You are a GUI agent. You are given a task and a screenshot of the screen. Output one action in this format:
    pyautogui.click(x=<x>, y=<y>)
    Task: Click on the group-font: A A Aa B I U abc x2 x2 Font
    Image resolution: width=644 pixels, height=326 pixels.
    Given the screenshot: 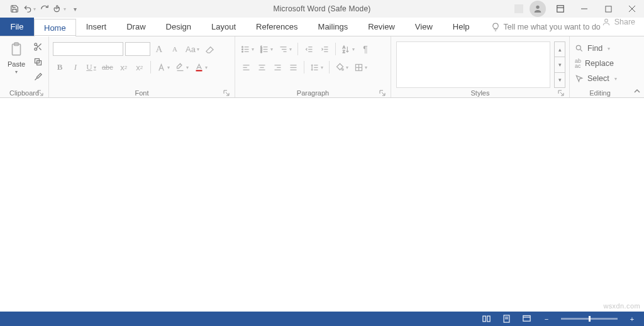 What is the action you would take?
    pyautogui.click(x=142, y=67)
    